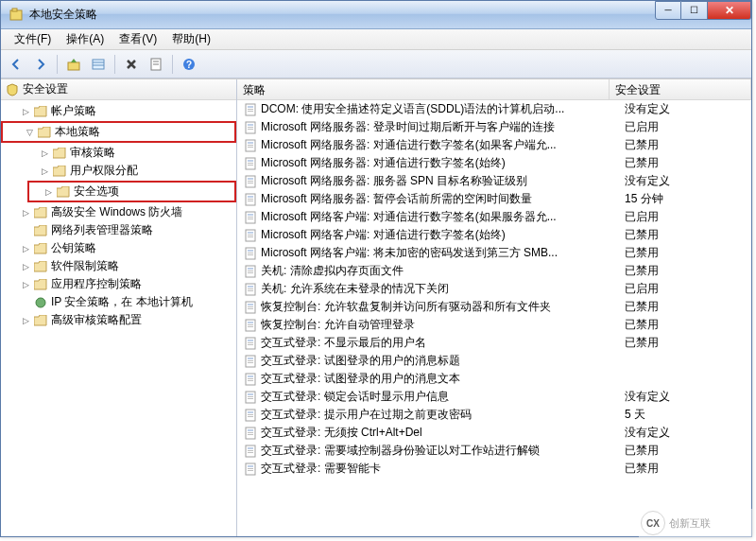 The height and width of the screenshot is (541, 756). What do you see at coordinates (423, 89) in the screenshot?
I see `column-policy: 策略` at bounding box center [423, 89].